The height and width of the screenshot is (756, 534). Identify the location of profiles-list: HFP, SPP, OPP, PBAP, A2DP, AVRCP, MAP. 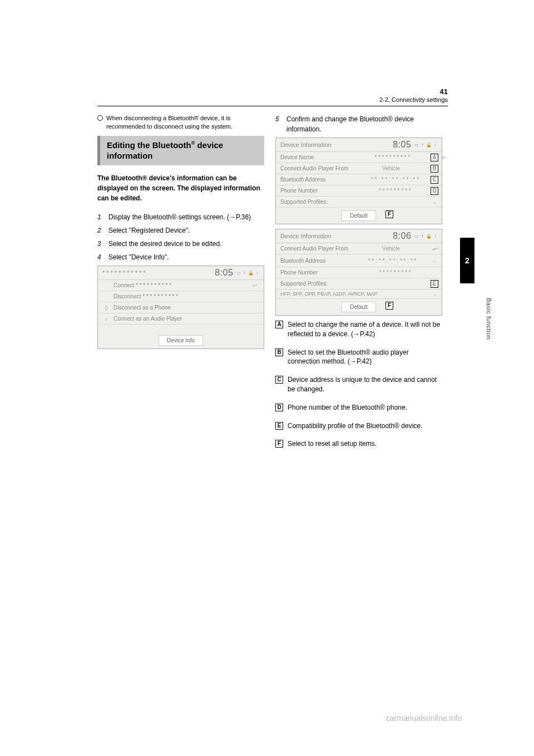
(329, 294).